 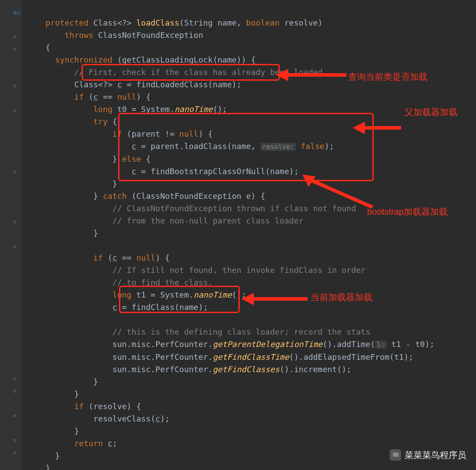 What do you see at coordinates (175, 72) in the screenshot?
I see `code-line: // First, check if the class has already…` at bounding box center [175, 72].